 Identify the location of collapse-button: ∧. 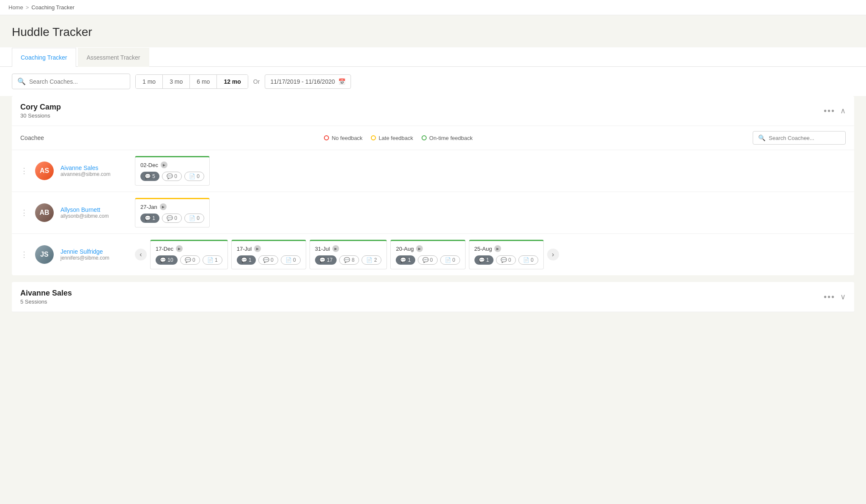
(843, 111).